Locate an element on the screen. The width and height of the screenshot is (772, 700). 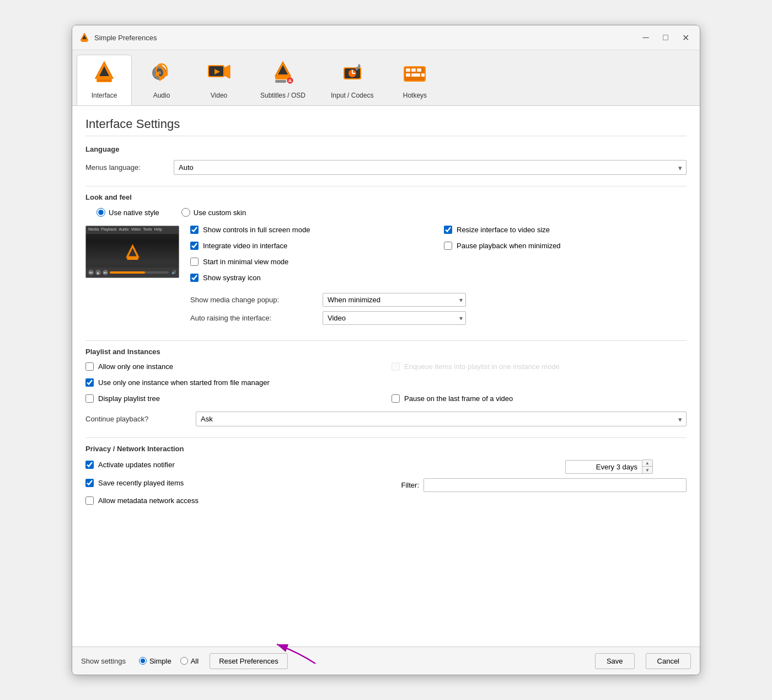
start-minimal-input is located at coordinates (194, 261).